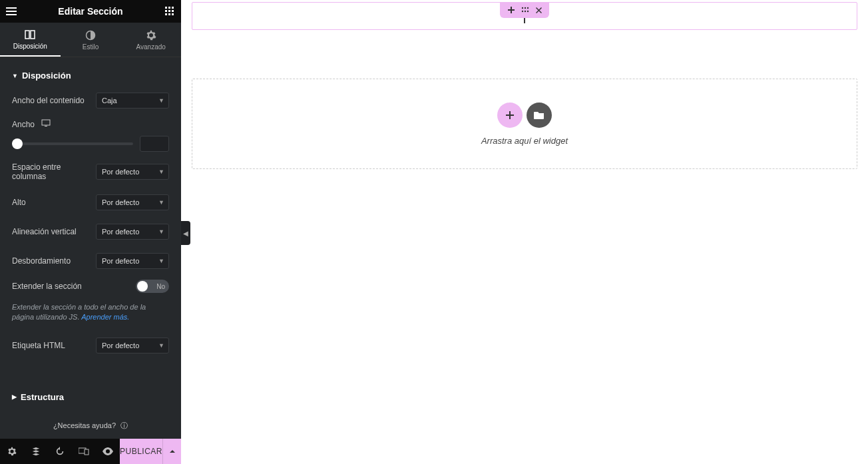  What do you see at coordinates (91, 172) in the screenshot?
I see `column-gap-row: Espacio entre columnas Por defecto ▼` at bounding box center [91, 172].